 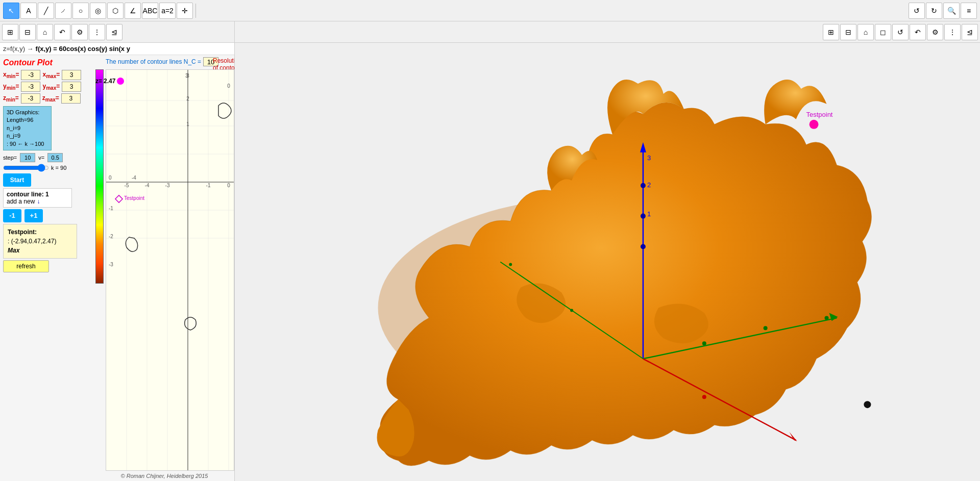 What do you see at coordinates (10, 158) in the screenshot?
I see `step-label: step=` at bounding box center [10, 158].